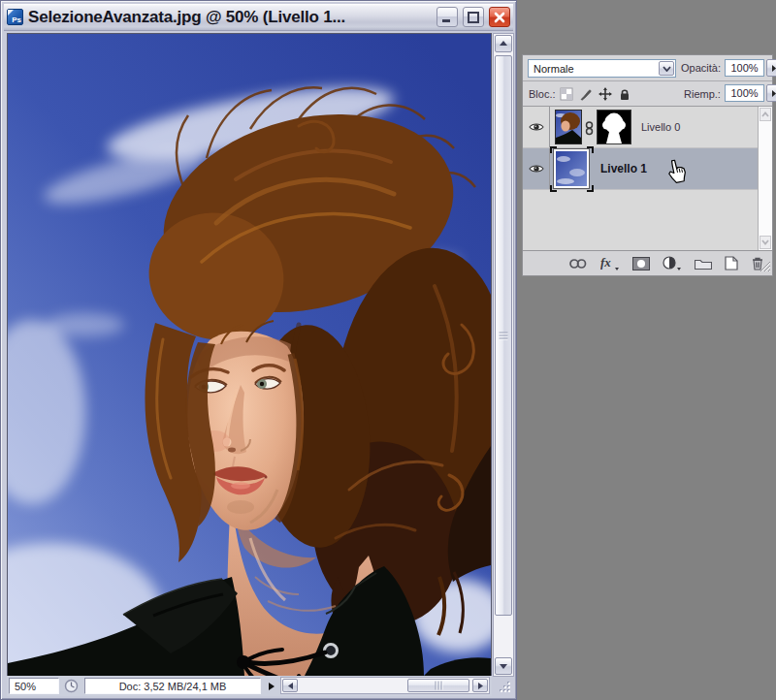 The width and height of the screenshot is (776, 700). What do you see at coordinates (624, 169) in the screenshot?
I see `layer-name: Livello 1` at bounding box center [624, 169].